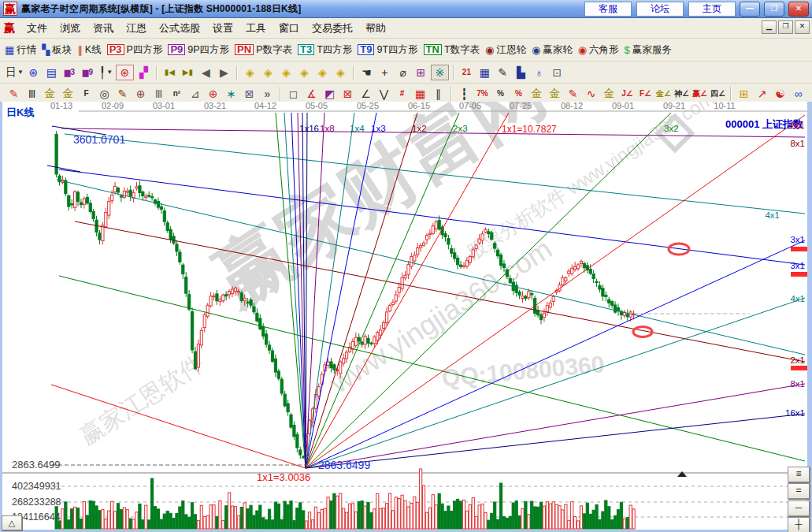  Describe the element at coordinates (506, 50) in the screenshot. I see `toolbar-button-gann-wheel: ◉江恩轮` at that location.